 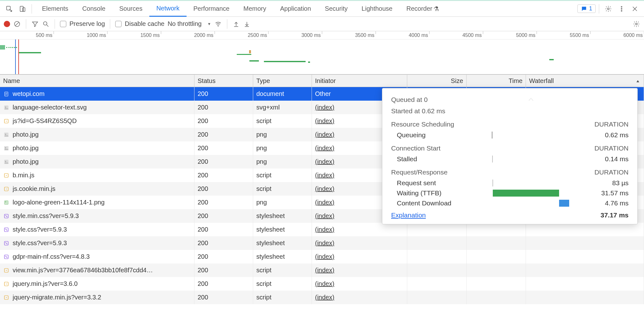 What do you see at coordinates (28, 94) in the screenshot?
I see `request-name: wetopi.com` at bounding box center [28, 94].